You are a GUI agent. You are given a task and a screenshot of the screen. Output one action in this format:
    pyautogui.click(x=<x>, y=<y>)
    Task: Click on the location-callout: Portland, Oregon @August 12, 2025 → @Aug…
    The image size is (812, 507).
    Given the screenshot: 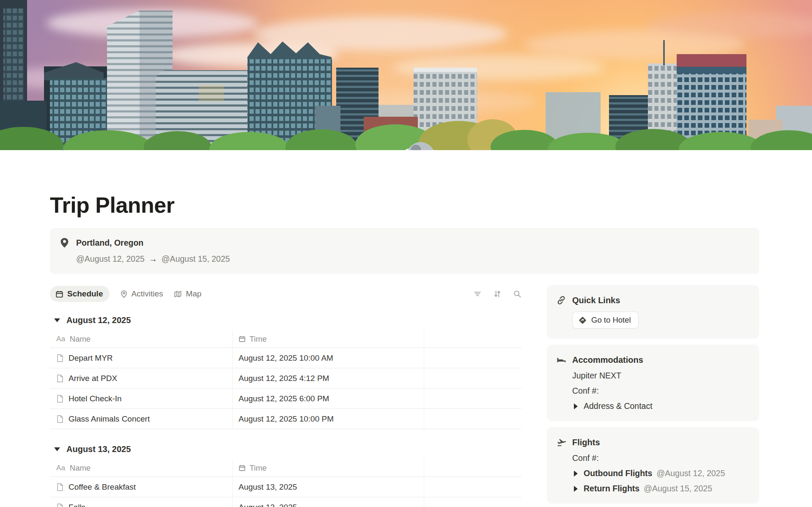 What is the action you would take?
    pyautogui.click(x=404, y=251)
    